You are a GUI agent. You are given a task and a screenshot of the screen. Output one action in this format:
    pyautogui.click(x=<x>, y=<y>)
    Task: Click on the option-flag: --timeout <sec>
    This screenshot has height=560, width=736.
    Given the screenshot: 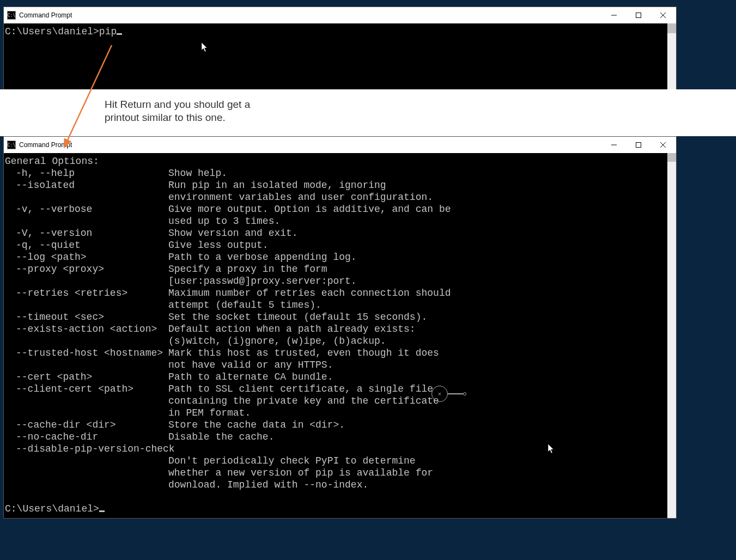 What is the action you would take?
    pyautogui.click(x=87, y=317)
    